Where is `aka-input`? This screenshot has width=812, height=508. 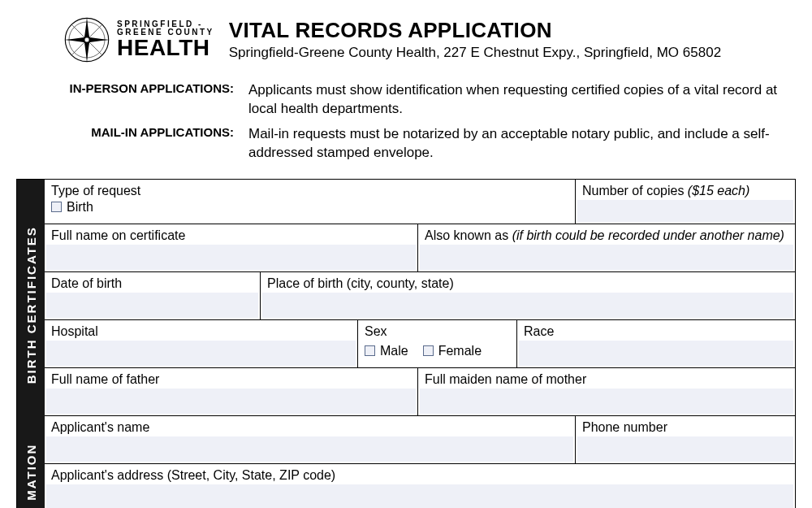
aka-input is located at coordinates (607, 257).